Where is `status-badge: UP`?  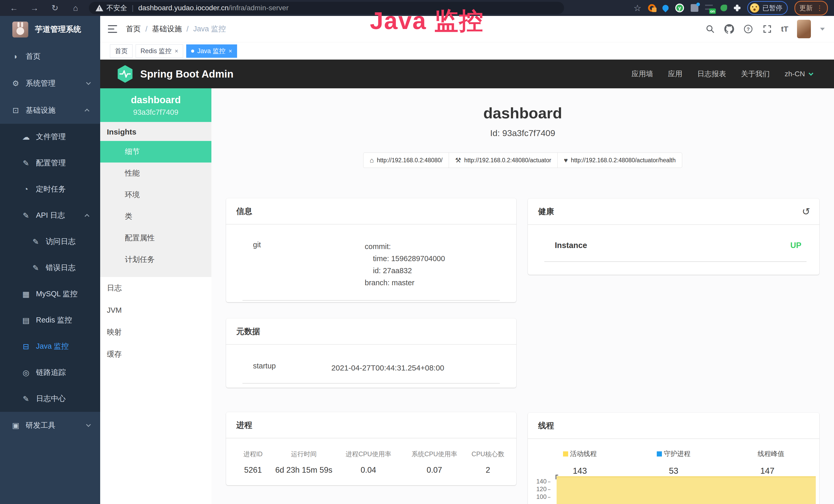 status-badge: UP is located at coordinates (796, 246).